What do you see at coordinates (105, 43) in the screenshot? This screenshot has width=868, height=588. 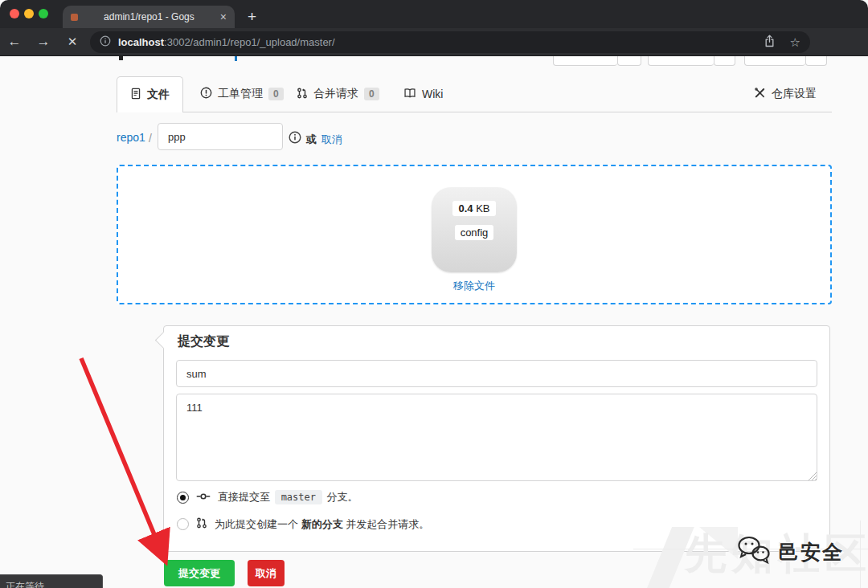 I see `page-info-icon` at bounding box center [105, 43].